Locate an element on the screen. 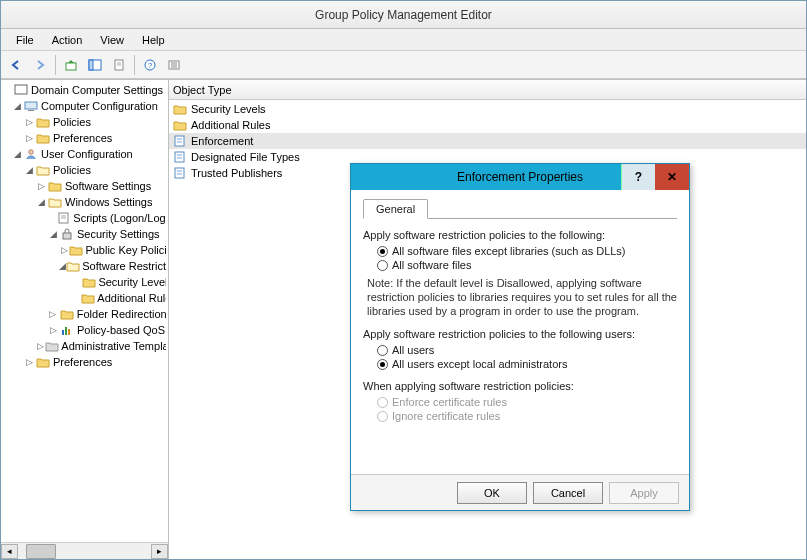  filter-button is located at coordinates (174, 65).